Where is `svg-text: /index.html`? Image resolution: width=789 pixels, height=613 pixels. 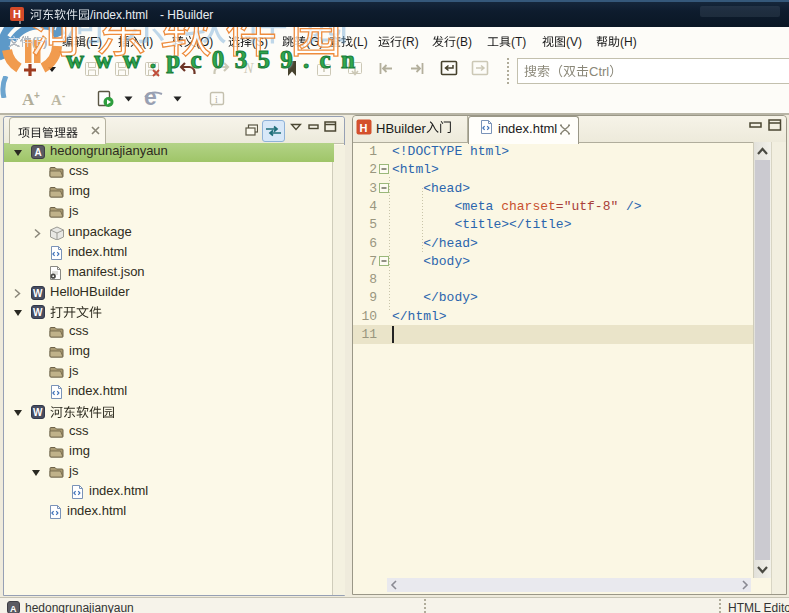
svg-text: /index.html is located at coordinates (119, 15).